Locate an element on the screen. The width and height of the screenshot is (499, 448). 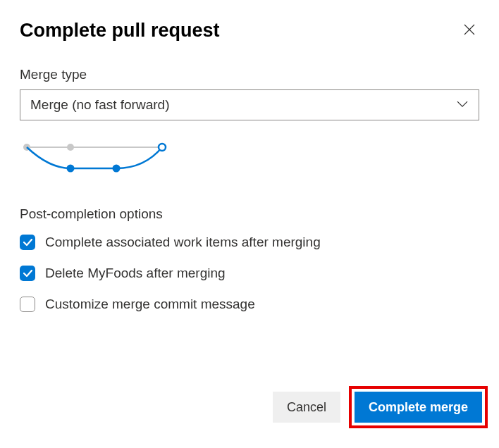
option-label: Customize merge commit message is located at coordinates (150, 304).